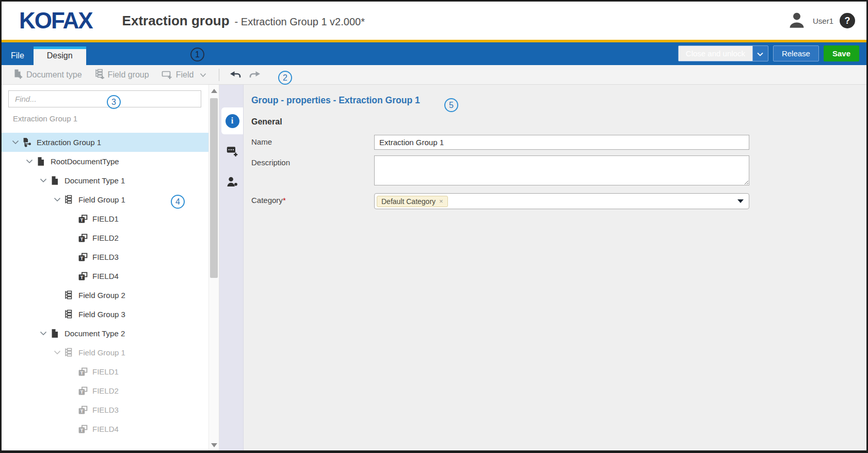 The width and height of the screenshot is (868, 453). What do you see at coordinates (100, 75) in the screenshot?
I see `field-group-add-icon` at bounding box center [100, 75].